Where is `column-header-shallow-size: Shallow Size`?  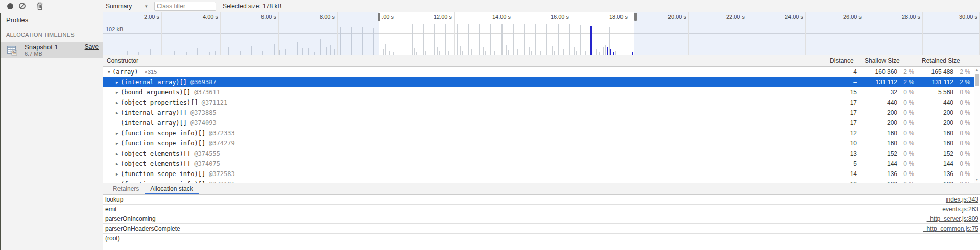 column-header-shallow-size: Shallow Size is located at coordinates (889, 61).